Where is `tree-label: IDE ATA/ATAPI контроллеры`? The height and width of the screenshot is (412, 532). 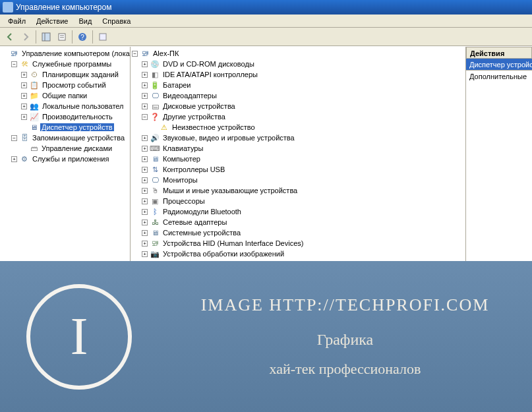 tree-label: IDE ATA/ATAPI контроллеры is located at coordinates (210, 74).